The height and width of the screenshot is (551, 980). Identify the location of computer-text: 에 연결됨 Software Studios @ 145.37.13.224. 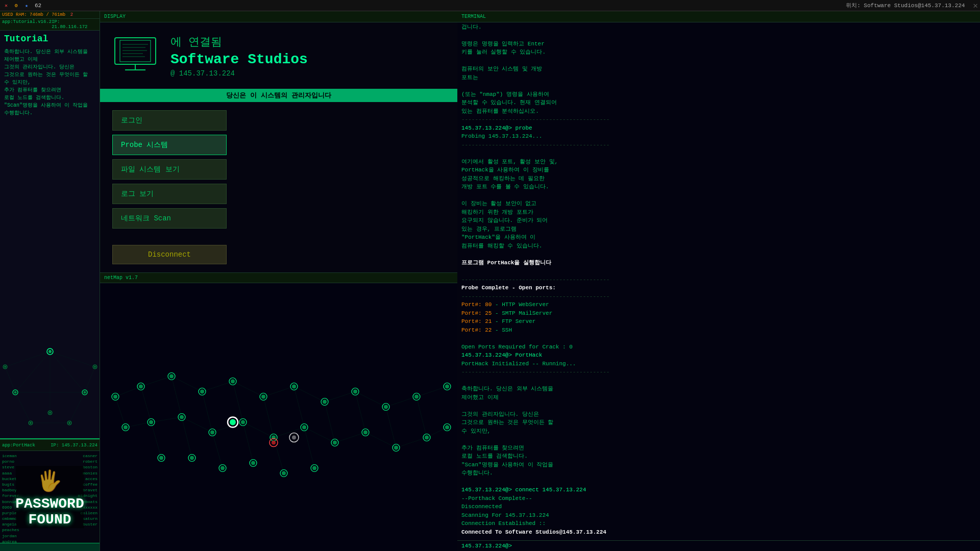
(239, 56).